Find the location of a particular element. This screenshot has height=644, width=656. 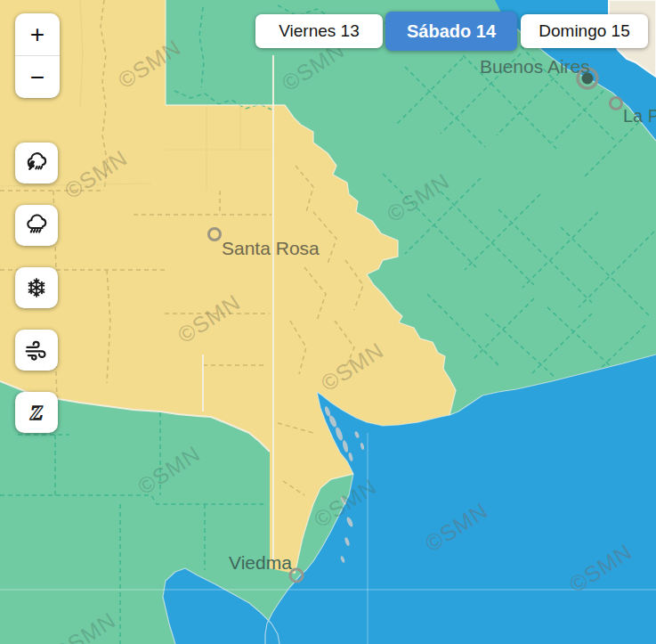

zonda-icon: Z is located at coordinates (36, 412).